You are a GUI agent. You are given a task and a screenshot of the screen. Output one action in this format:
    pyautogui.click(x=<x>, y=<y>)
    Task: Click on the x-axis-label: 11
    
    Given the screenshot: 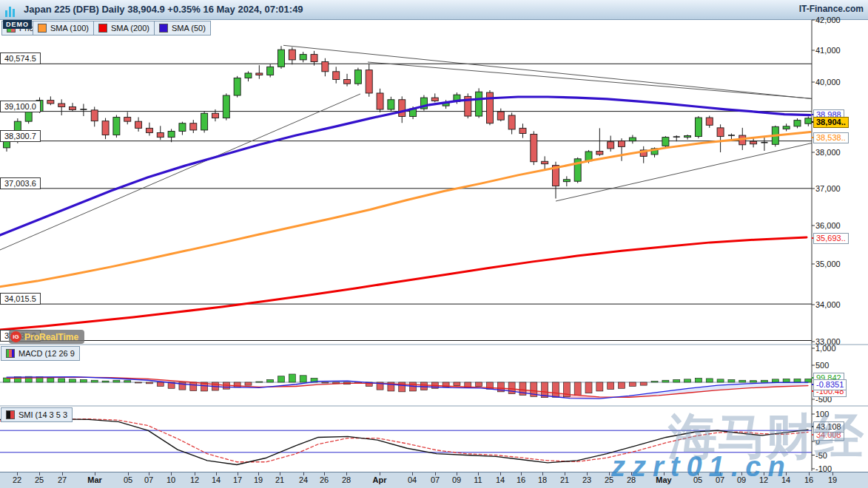 What is the action you would take?
    pyautogui.click(x=478, y=480)
    